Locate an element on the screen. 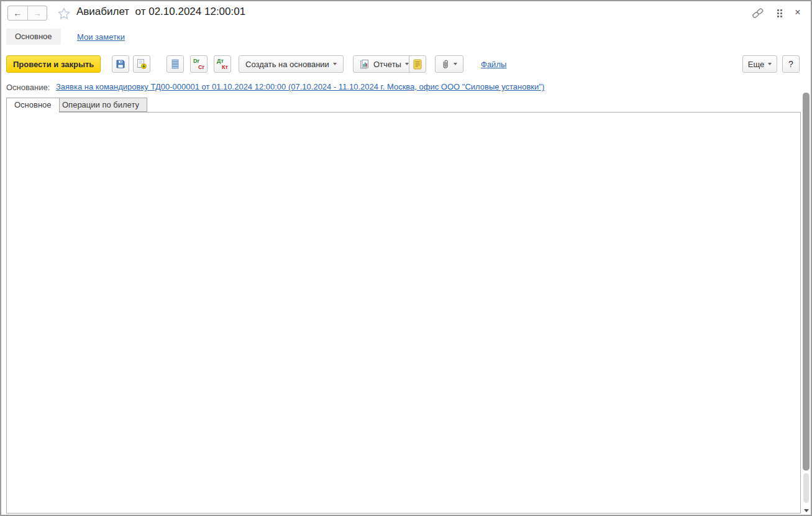  favorite-star-button is located at coordinates (64, 13).